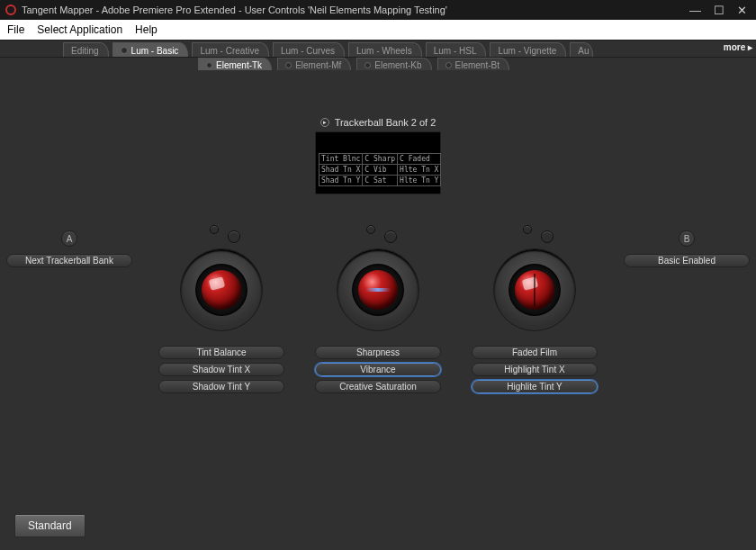  I want to click on tab-editing: Editing, so click(86, 50).